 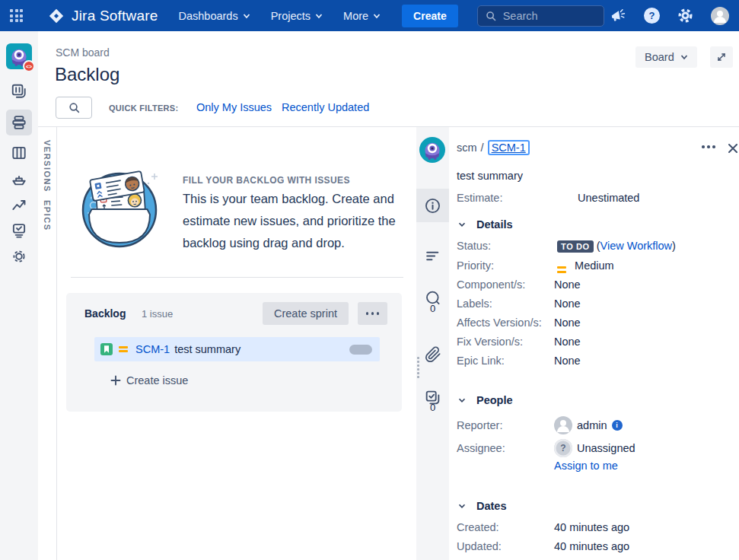 I want to click on reporter-row: Reporter: admin i, so click(x=540, y=425).